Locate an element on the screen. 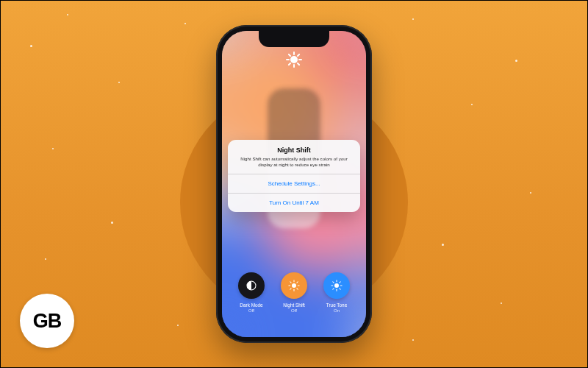 Image resolution: width=588 pixels, height=368 pixels. night-shift-popover: Night Shift Night Shift can automaticall… is located at coordinates (294, 176).